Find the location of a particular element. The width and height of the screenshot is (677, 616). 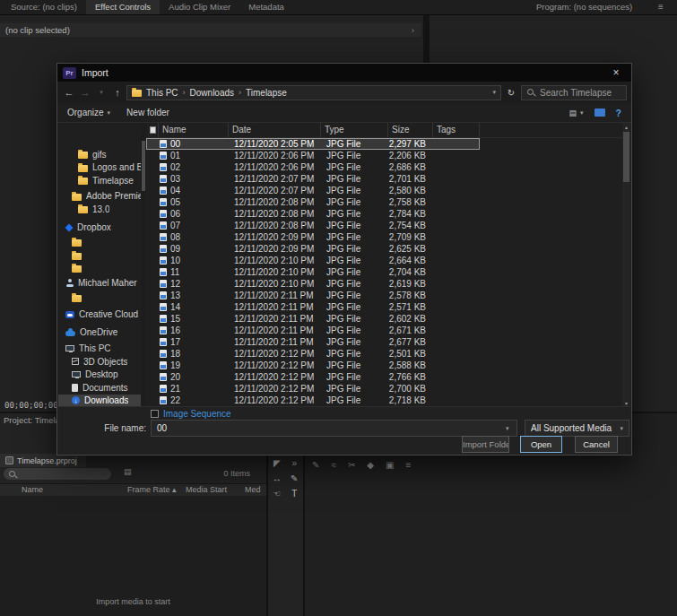

project-search-input is located at coordinates (57, 473).